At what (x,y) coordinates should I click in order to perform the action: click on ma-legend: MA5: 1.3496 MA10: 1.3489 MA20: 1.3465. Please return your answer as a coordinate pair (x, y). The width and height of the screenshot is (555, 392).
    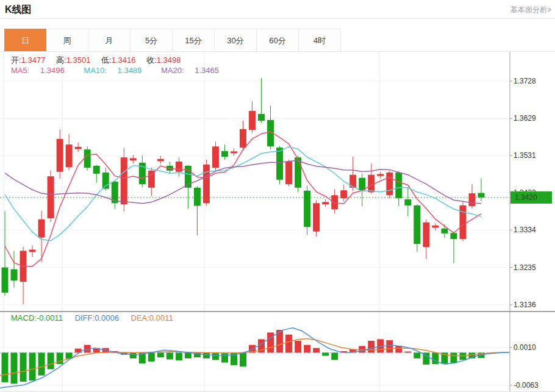
    Looking at the image, I should click on (123, 71).